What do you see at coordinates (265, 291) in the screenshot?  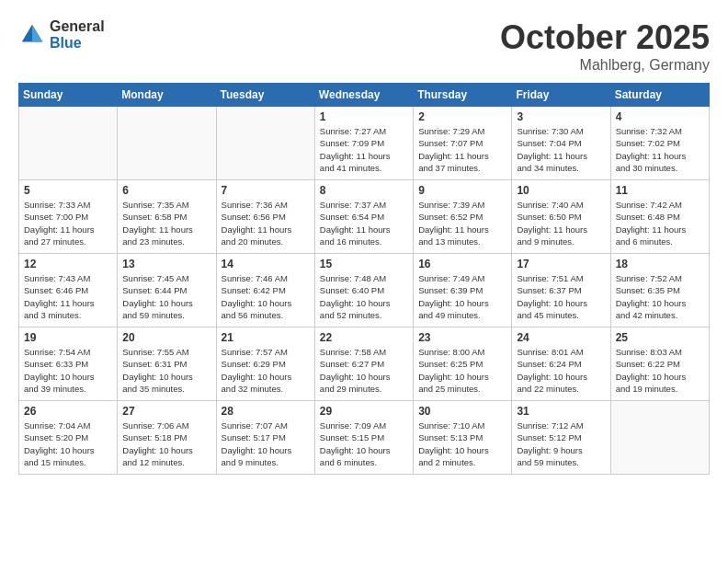 I see `calendar-cell: 14Sunrise: 7:46 AM Sunset: 6:42 PM Dayli…` at bounding box center [265, 291].